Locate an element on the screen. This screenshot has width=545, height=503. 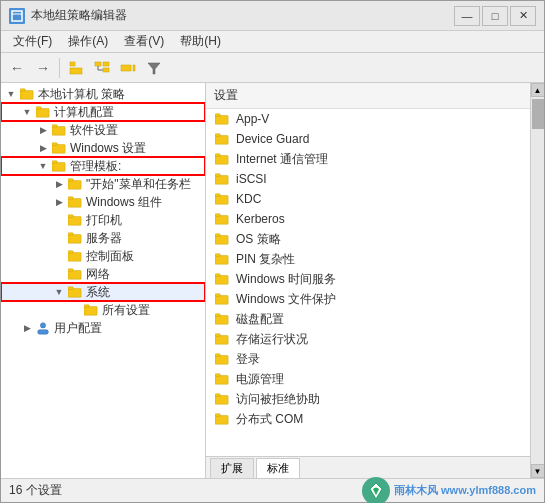
list-item: Kerberos is located at coordinates (368, 219).